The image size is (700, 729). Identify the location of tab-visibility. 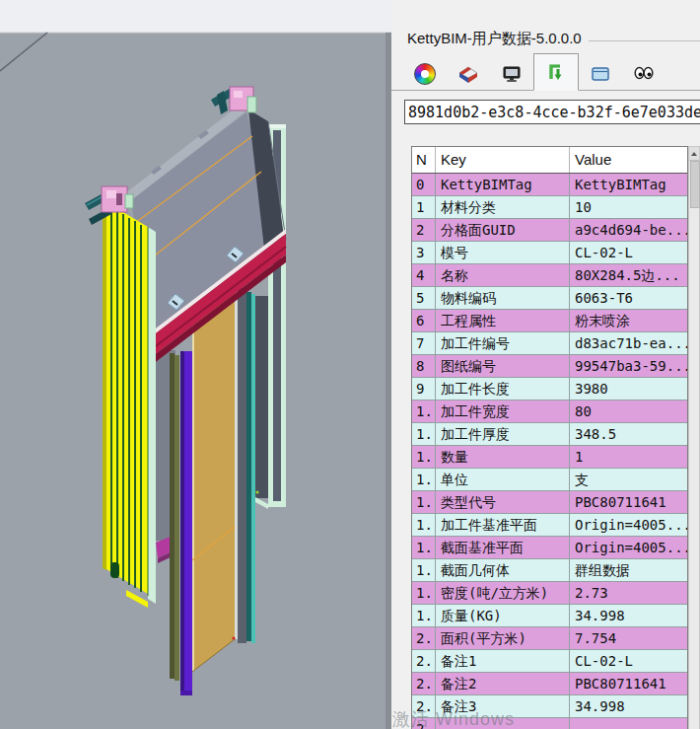
(644, 74).